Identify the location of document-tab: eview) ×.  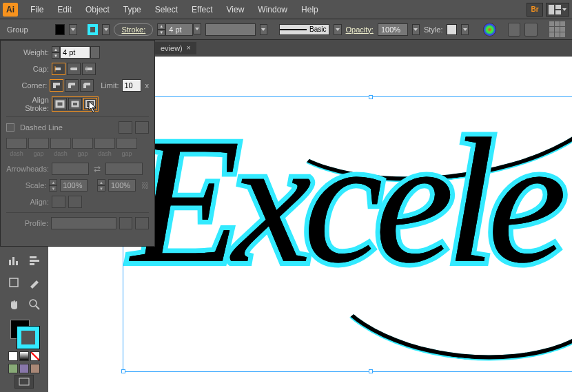
(176, 48).